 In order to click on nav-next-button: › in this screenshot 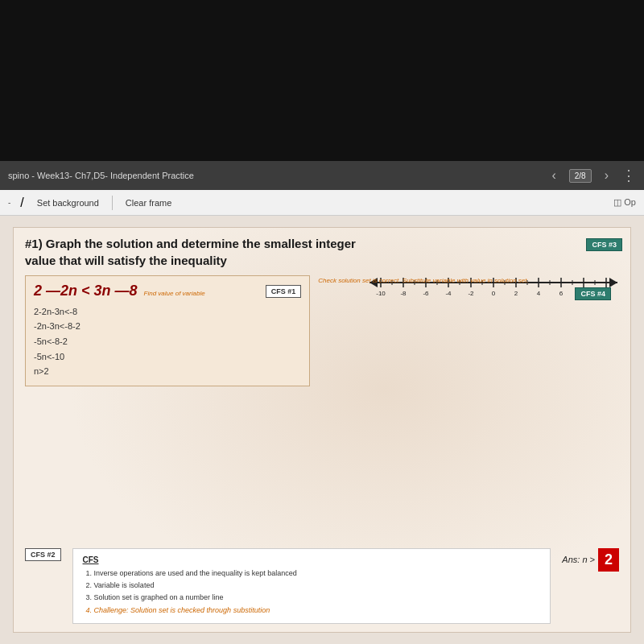, I will do `click(607, 175)`.